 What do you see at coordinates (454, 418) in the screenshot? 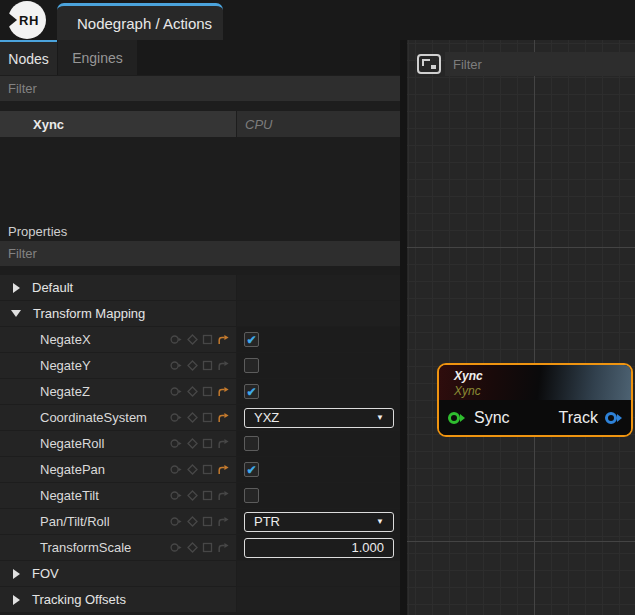
I see `input-port-icon` at bounding box center [454, 418].